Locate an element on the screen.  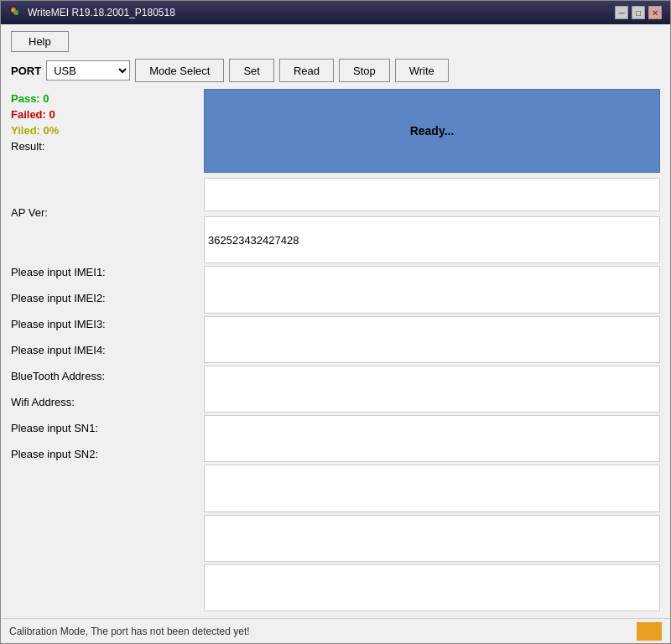
write-button: Write is located at coordinates (422, 70).